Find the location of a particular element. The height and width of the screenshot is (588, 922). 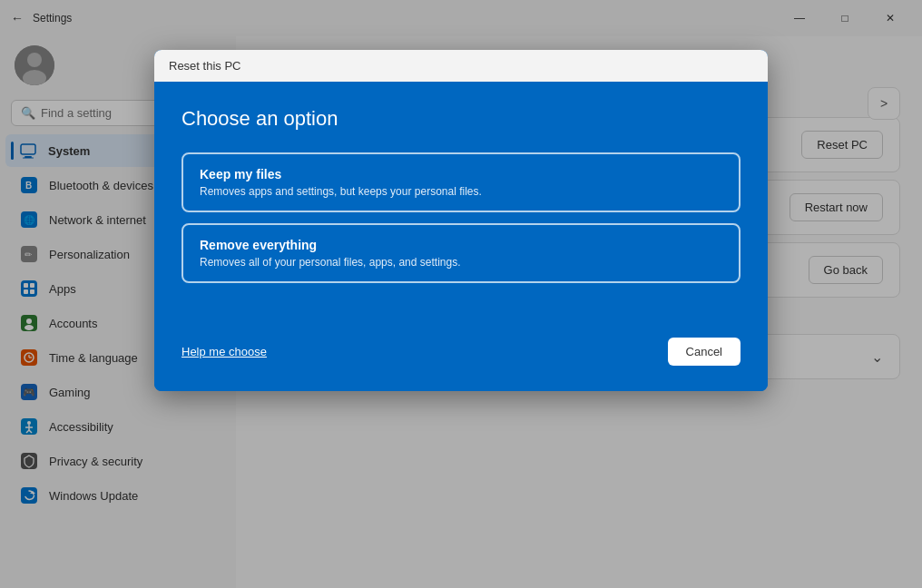

remove-everything-title: Remove everything is located at coordinates (461, 245).